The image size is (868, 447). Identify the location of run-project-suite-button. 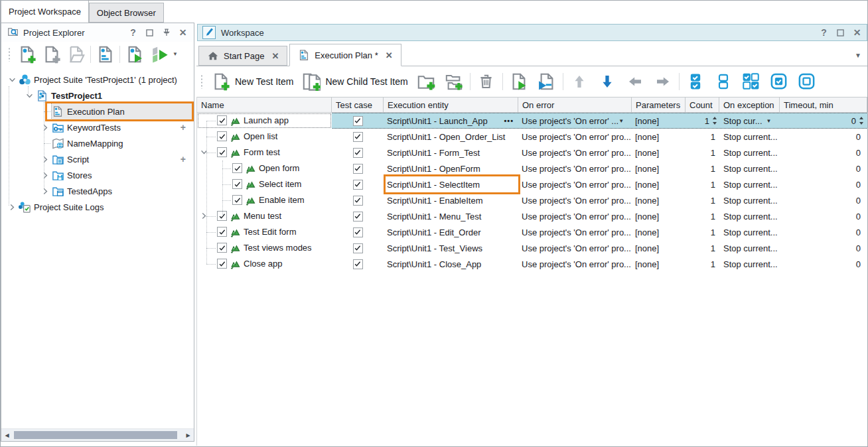
(134, 54).